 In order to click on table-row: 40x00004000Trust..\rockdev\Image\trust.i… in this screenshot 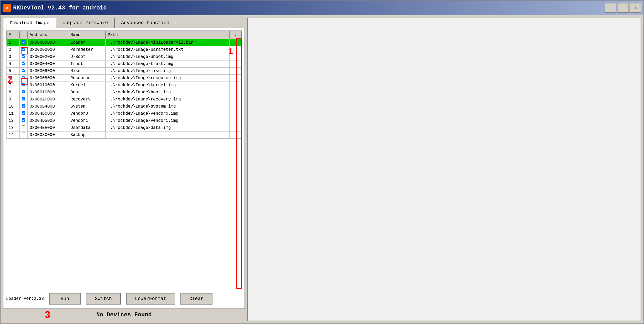, I will do `click(124, 64)`.